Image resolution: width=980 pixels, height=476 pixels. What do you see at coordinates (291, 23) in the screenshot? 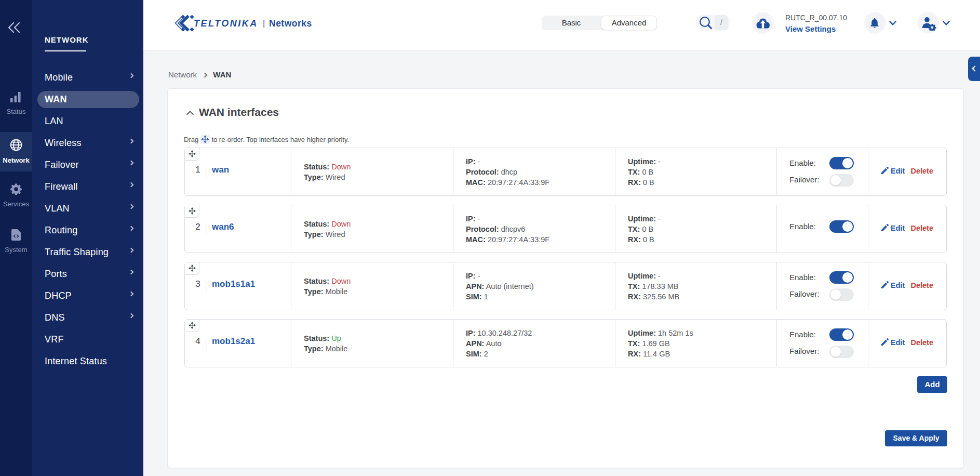
I see `svg-text: Networks` at bounding box center [291, 23].